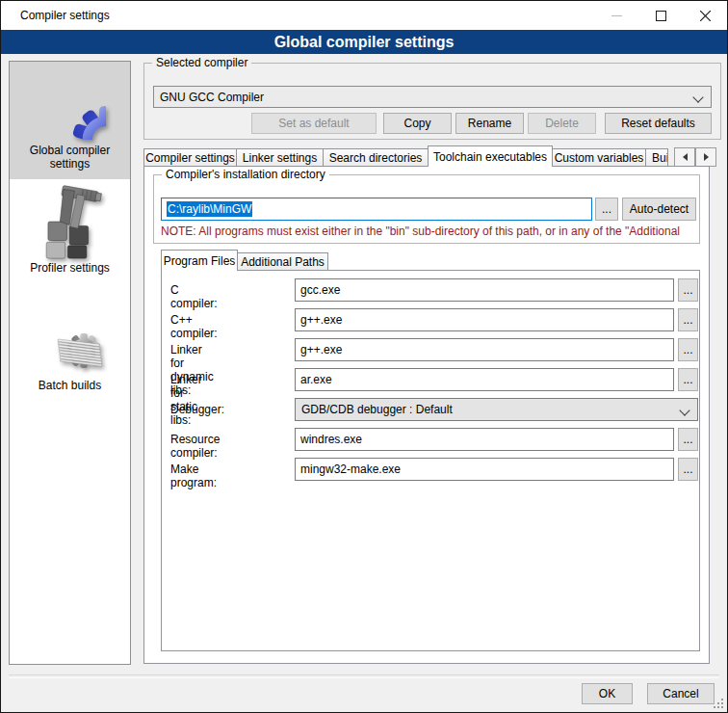  What do you see at coordinates (364, 42) in the screenshot?
I see `page-title: Global compiler settings` at bounding box center [364, 42].